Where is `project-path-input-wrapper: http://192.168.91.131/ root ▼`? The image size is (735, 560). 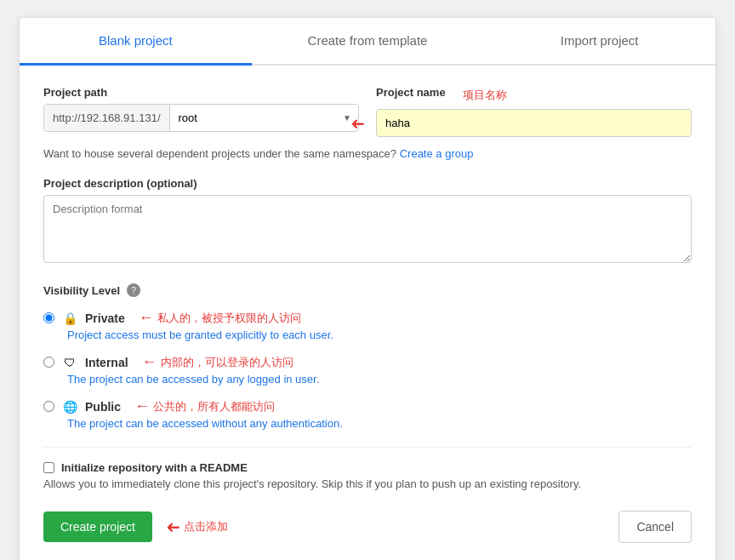
project-path-input-wrapper: http://192.168.91.131/ root ▼ is located at coordinates (201, 117).